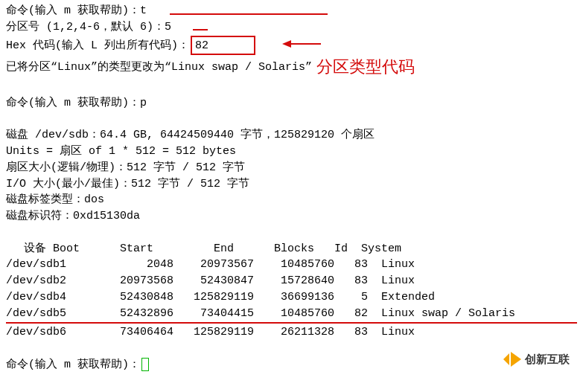 The width and height of the screenshot is (583, 392). I want to click on table-row: /dev/sdb6 73406464 125829119 26211328 83…, so click(292, 332).